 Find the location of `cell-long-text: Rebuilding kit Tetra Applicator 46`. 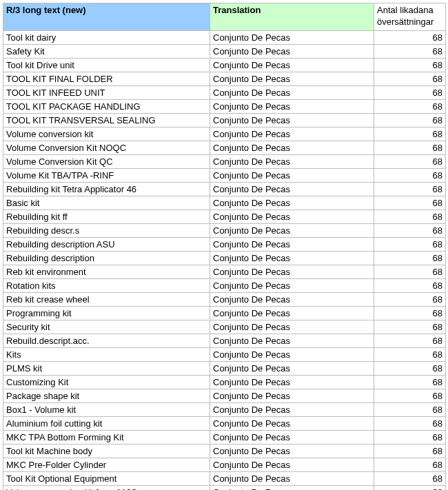

cell-long-text: Rebuilding kit Tetra Applicator 46 is located at coordinates (107, 190).